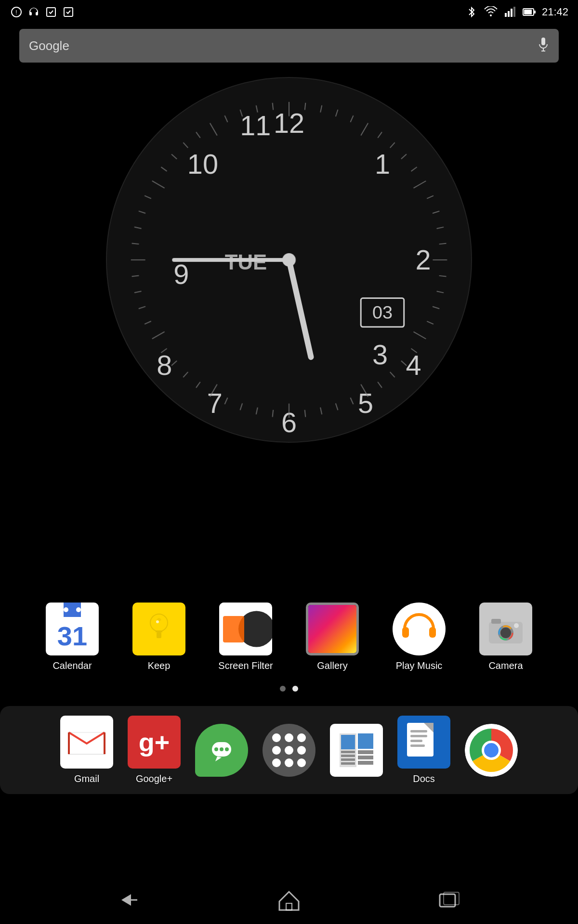 Image resolution: width=578 pixels, height=924 pixels. Describe the element at coordinates (419, 666) in the screenshot. I see `playmusic-label: Play Music` at that location.